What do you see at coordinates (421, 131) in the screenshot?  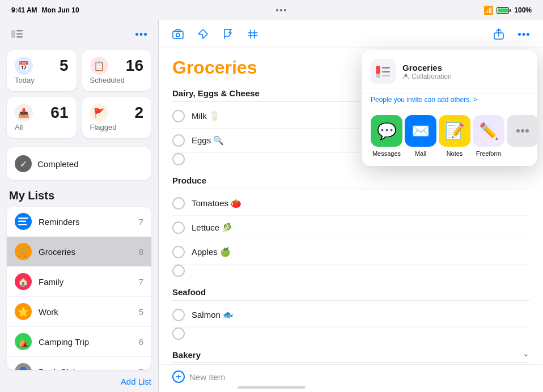 I see `mail-icon: ✉️` at bounding box center [421, 131].